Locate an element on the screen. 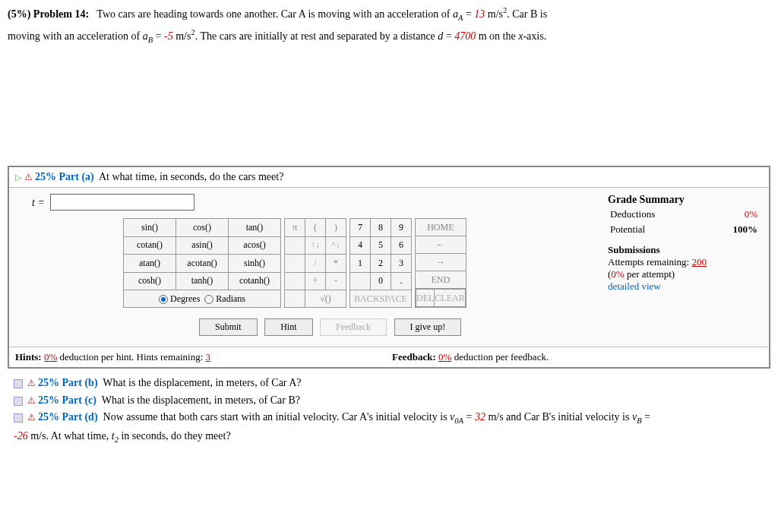 The width and height of the screenshot is (778, 532). key-8: 8 is located at coordinates (381, 228).